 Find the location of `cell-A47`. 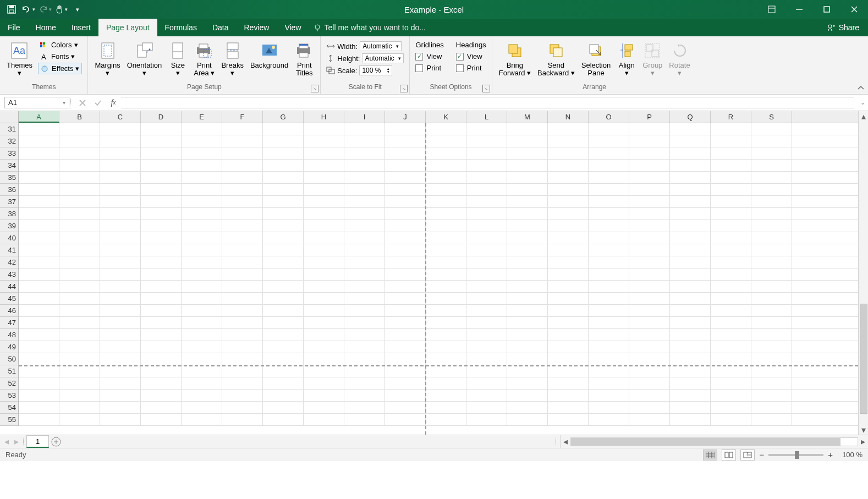

cell-A47 is located at coordinates (39, 323).